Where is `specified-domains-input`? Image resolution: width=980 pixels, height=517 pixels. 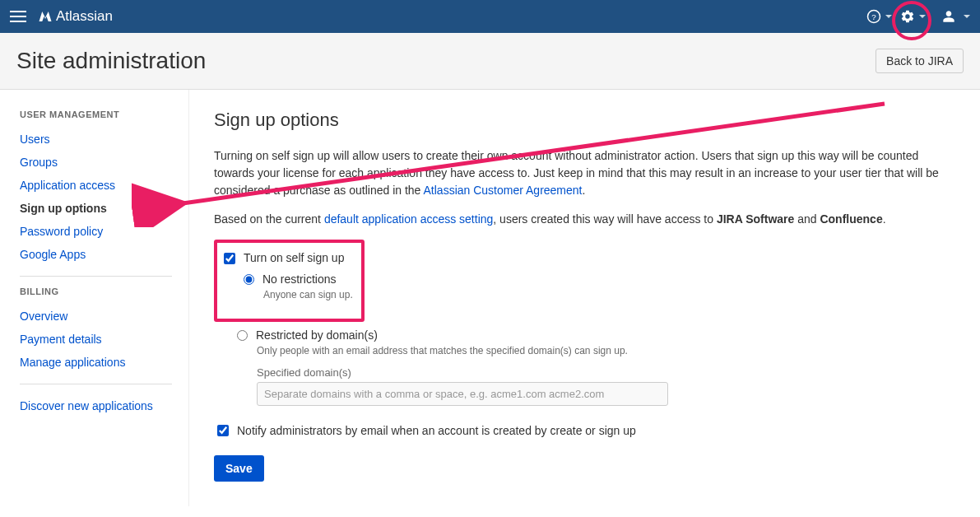
specified-domains-input is located at coordinates (462, 394).